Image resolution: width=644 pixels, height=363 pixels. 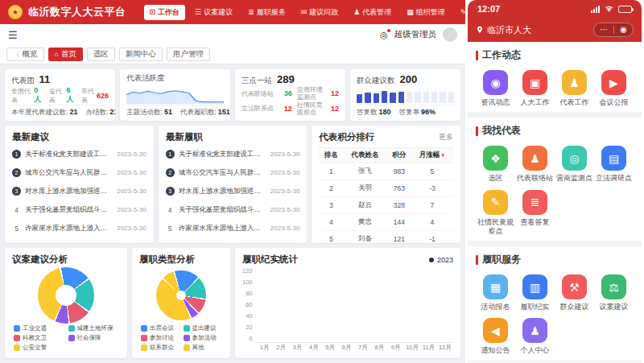 I want to click on app-label: 活动报名, so click(x=496, y=307).